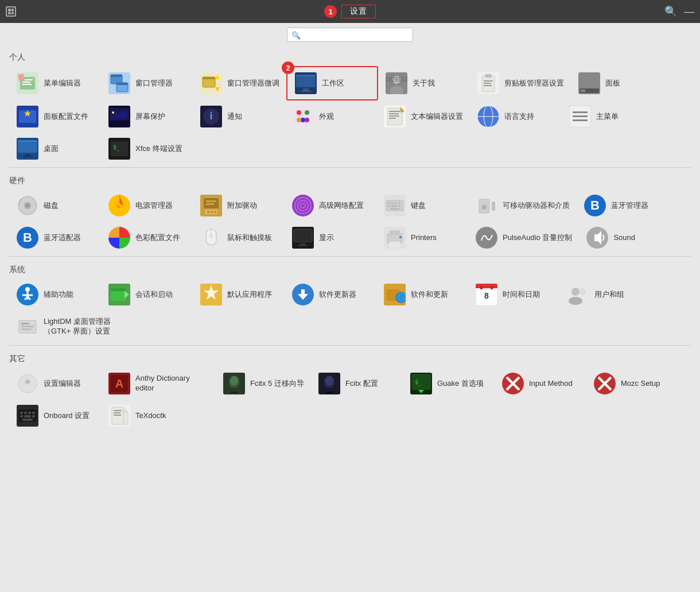  Describe the element at coordinates (422, 295) in the screenshot. I see `item-software-sources: 🌐 软件和更新` at that location.